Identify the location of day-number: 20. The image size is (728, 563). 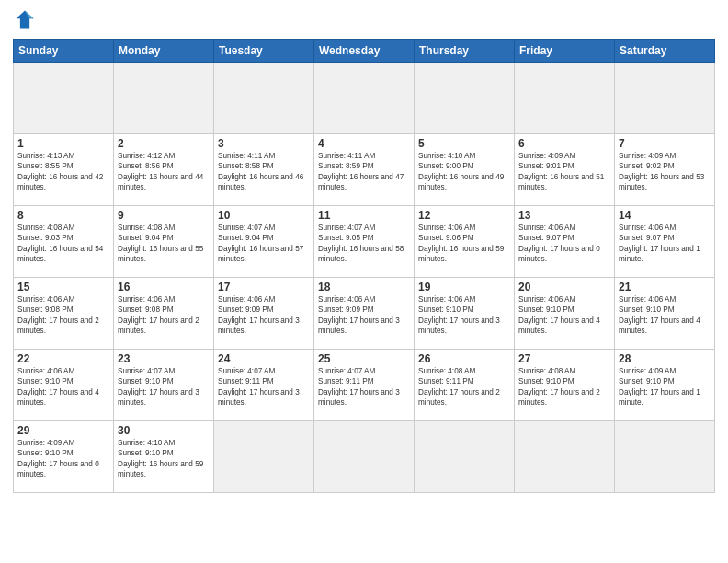
(564, 287).